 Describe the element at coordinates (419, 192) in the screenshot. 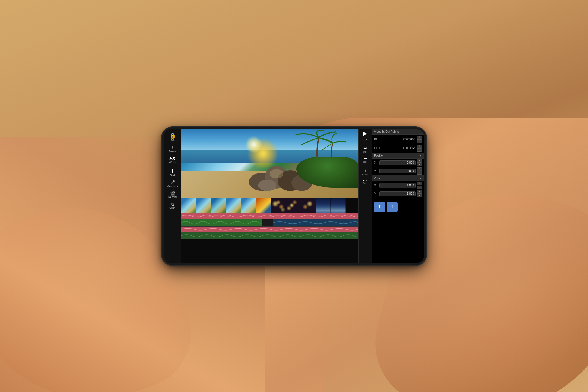

I see `zoom-y-plus-btn: +` at that location.